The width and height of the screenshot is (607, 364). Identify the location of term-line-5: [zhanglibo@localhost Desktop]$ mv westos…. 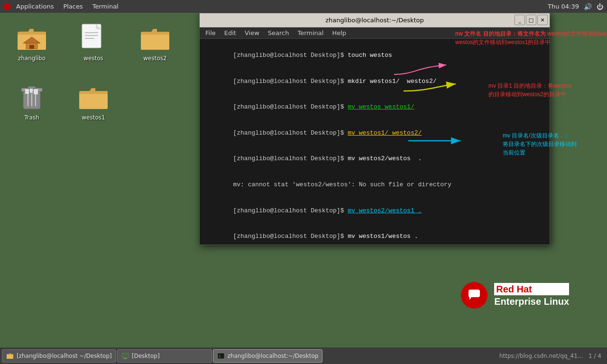
(375, 159).